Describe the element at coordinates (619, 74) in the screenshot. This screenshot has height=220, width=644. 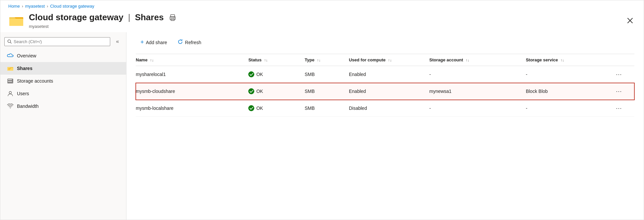
I see `row-menu-button-0: ···` at that location.